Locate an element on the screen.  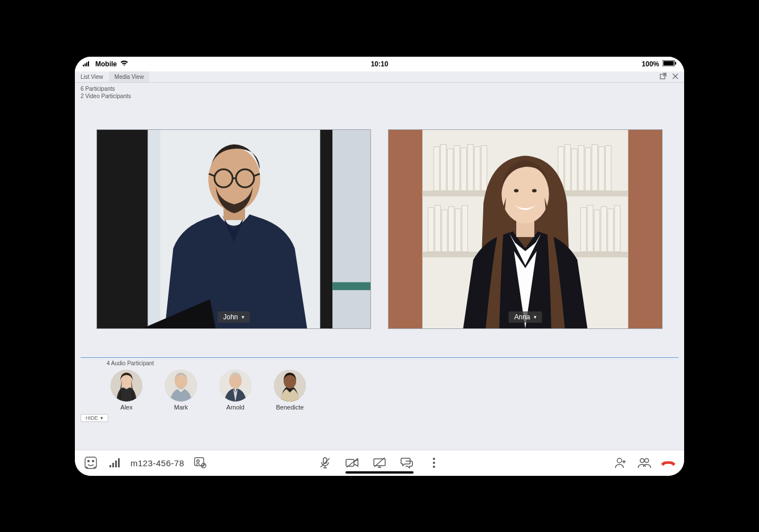
mute-mic-icon is located at coordinates (325, 463).